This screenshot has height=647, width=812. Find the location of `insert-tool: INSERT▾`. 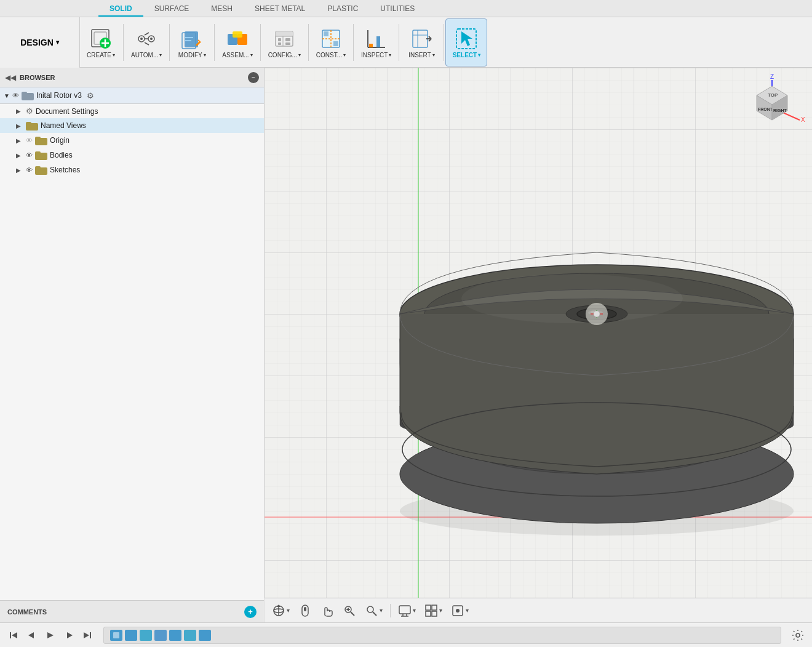

insert-tool: INSERT▾ is located at coordinates (421, 42).